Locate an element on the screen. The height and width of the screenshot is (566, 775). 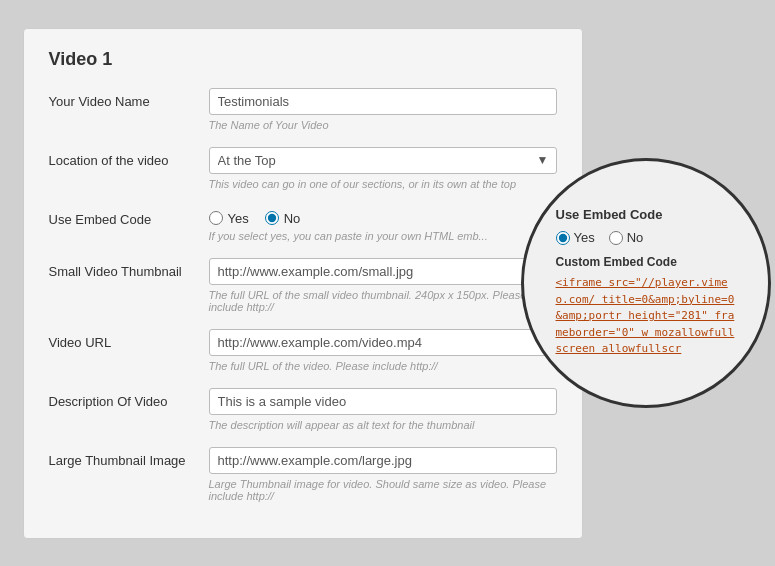
popup-no-radio is located at coordinates (616, 238).